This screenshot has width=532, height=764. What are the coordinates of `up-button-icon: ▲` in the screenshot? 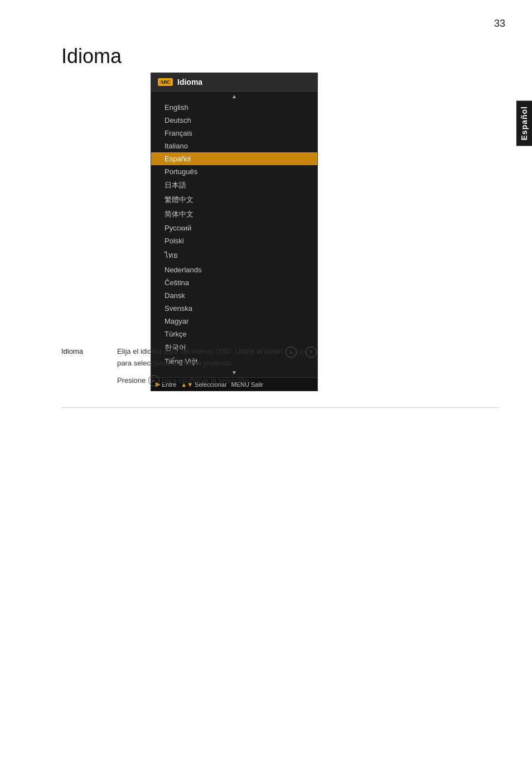 It's located at (291, 352).